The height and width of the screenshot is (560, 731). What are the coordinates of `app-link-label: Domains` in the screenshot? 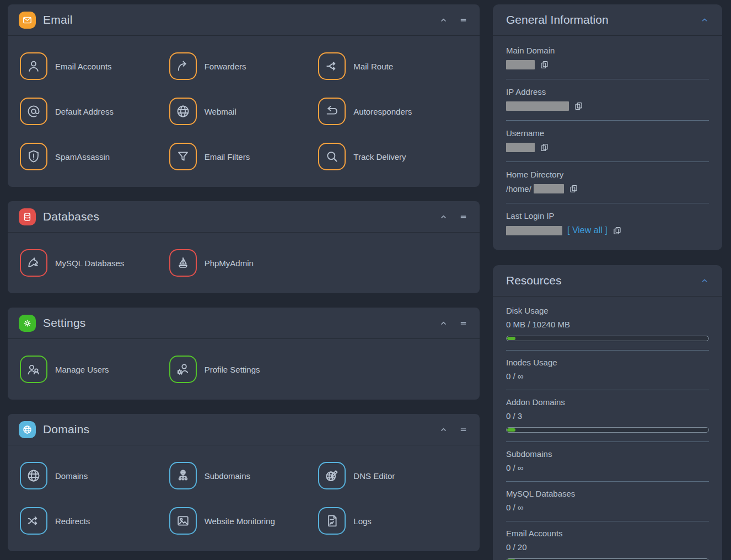 It's located at (72, 476).